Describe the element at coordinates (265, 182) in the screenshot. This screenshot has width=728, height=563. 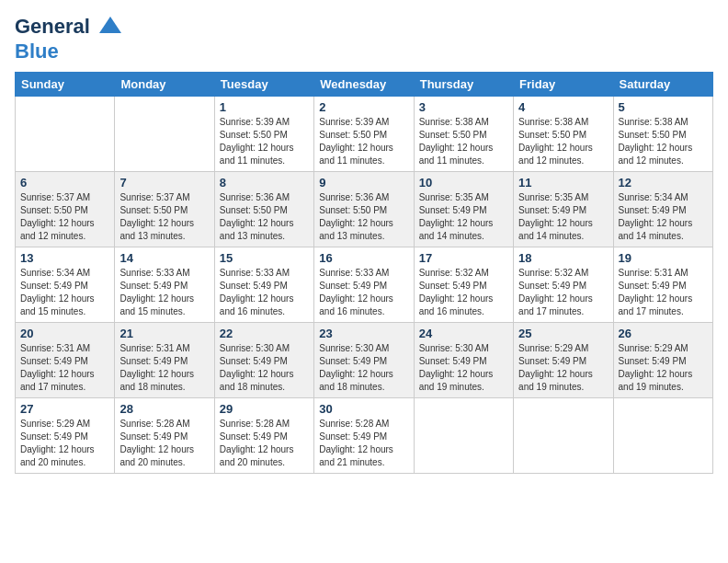
I see `day-number: 8` at that location.